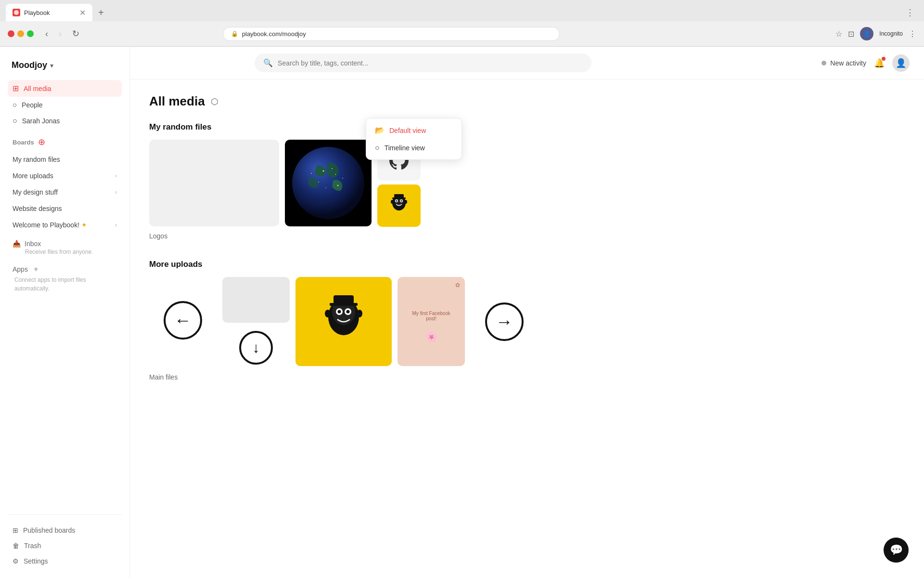  I want to click on clock-icon: ○, so click(377, 148).